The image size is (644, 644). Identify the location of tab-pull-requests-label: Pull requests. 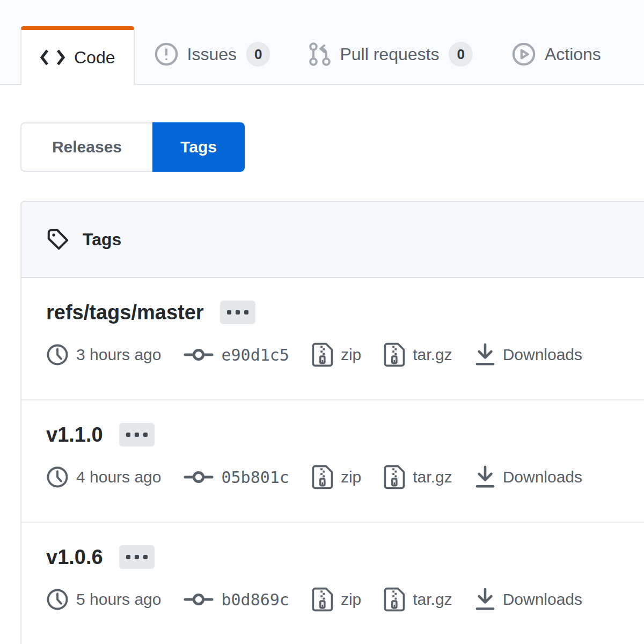
(390, 55).